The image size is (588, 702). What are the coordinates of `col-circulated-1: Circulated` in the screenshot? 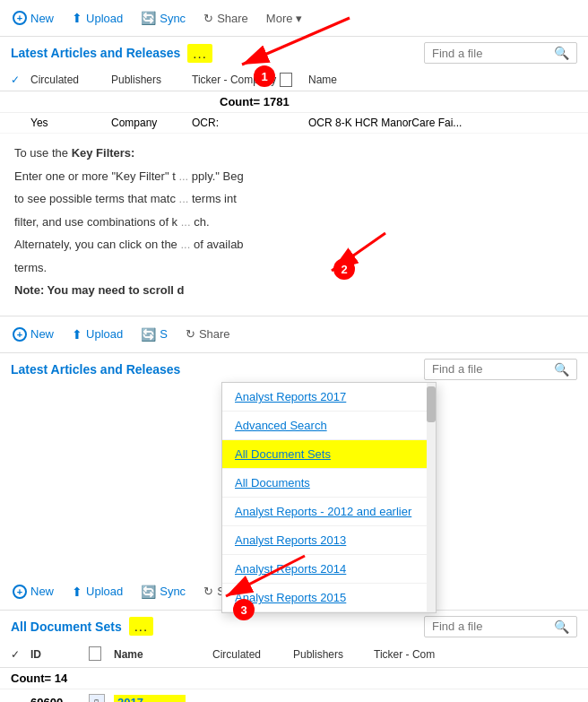 It's located at (71, 80).